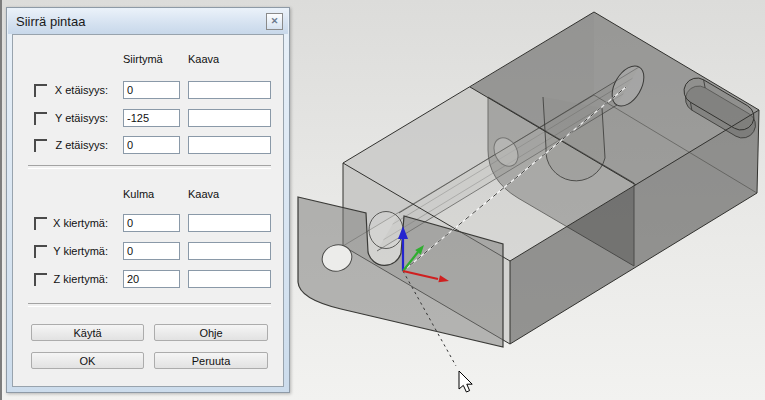  What do you see at coordinates (76, 145) in the screenshot?
I see `z-distance-label: Z etäisyys:` at bounding box center [76, 145].